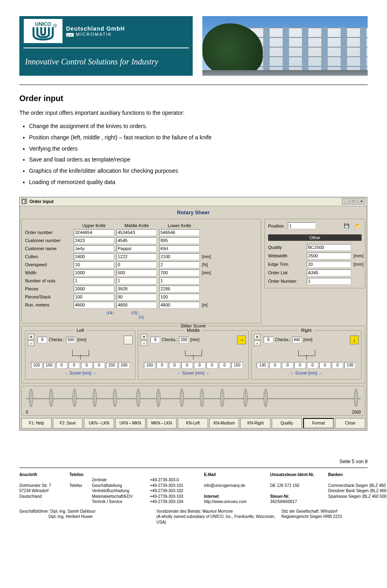 This screenshot has width=387, height=588. What do you see at coordinates (302, 226) in the screenshot?
I see `position-input` at bounding box center [302, 226].